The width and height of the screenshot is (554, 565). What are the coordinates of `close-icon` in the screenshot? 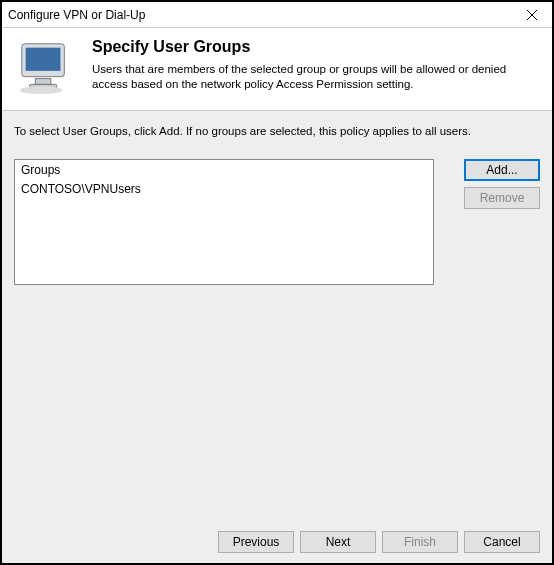 It's located at (532, 15).